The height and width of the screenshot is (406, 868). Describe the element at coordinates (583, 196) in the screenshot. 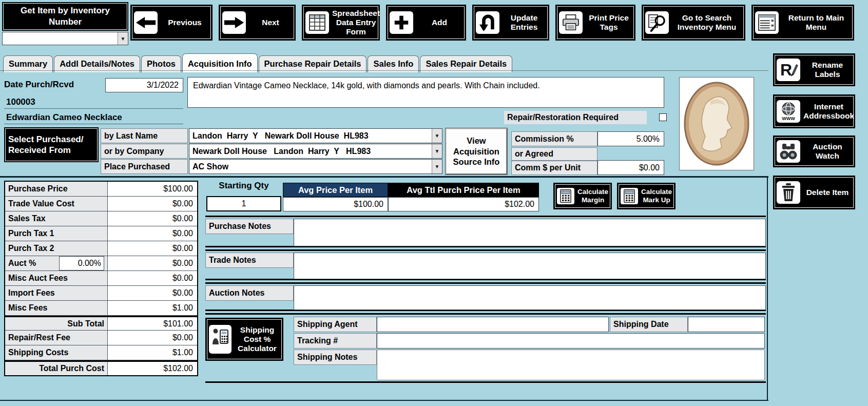

I see `calculate-margin-button: Calculate Margin` at that location.